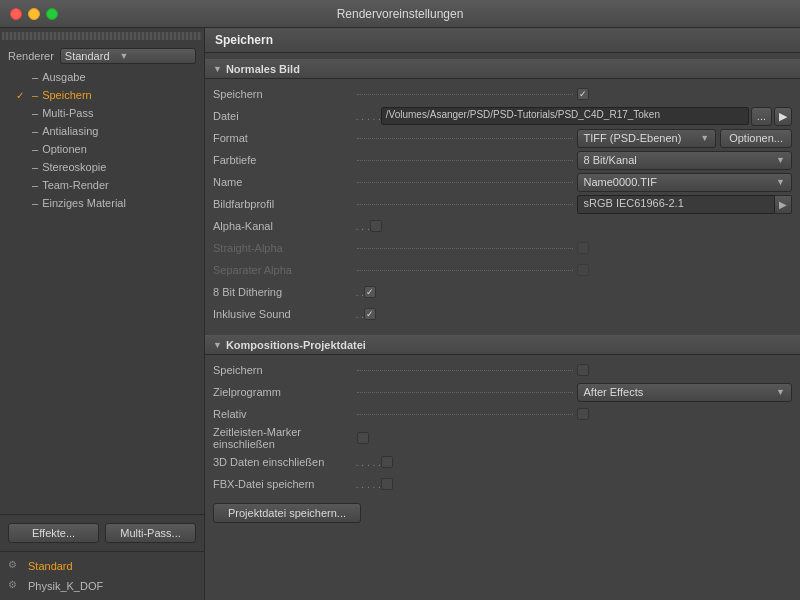 The width and height of the screenshot is (800, 600). I want to click on checkbox-inklusive-sound, so click(370, 314).